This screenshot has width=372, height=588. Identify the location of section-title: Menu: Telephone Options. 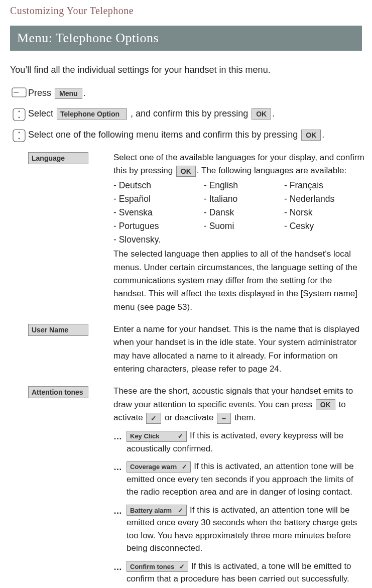
(186, 38).